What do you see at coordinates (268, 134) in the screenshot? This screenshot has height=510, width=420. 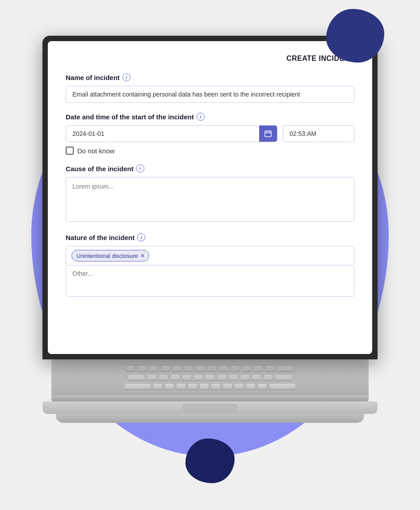 I see `calendar-button` at bounding box center [268, 134].